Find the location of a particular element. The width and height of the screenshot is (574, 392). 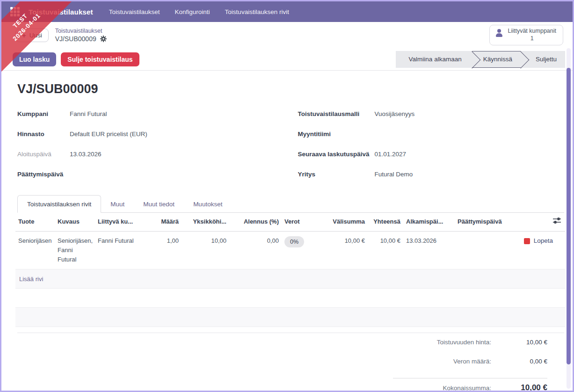

cell-alennus: 0,00 is located at coordinates (255, 241).